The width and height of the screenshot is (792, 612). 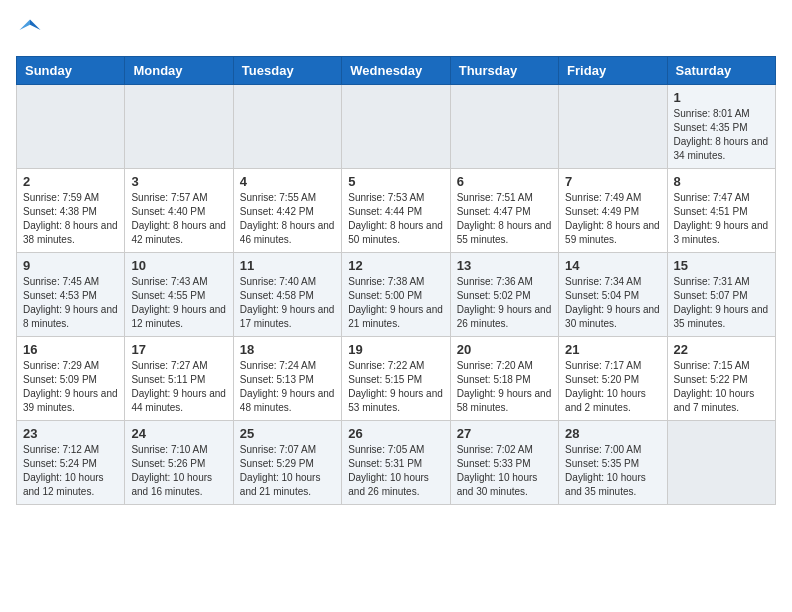 I want to click on day-number: 3, so click(x=178, y=182).